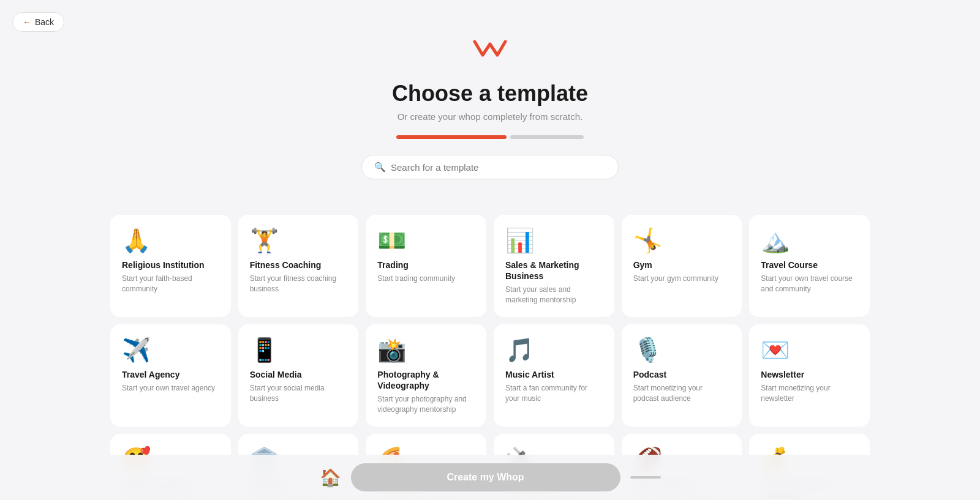 The height and width of the screenshot is (500, 980). Describe the element at coordinates (490, 116) in the screenshot. I see `page-subtitle: Or create your whop completely from scra…` at that location.